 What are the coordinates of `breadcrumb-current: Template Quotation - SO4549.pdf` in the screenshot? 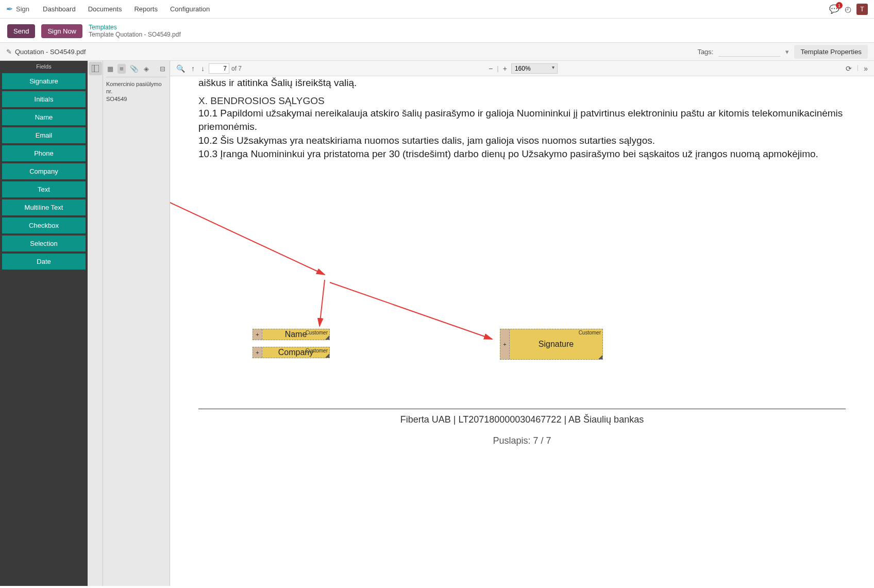 It's located at (135, 35).